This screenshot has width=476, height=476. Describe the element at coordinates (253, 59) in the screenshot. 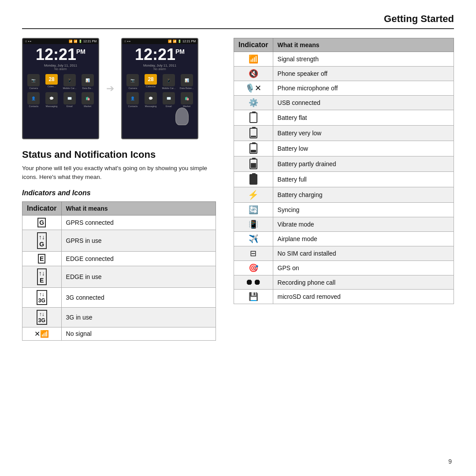

I see `signal-strength-icon: 📶` at that location.